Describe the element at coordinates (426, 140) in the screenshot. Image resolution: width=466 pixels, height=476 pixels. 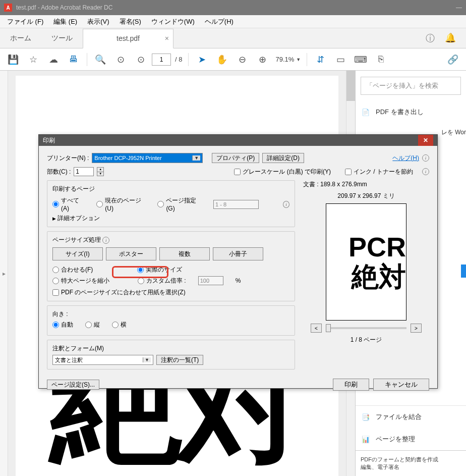
I see `dialog-close-button: ✕` at that location.